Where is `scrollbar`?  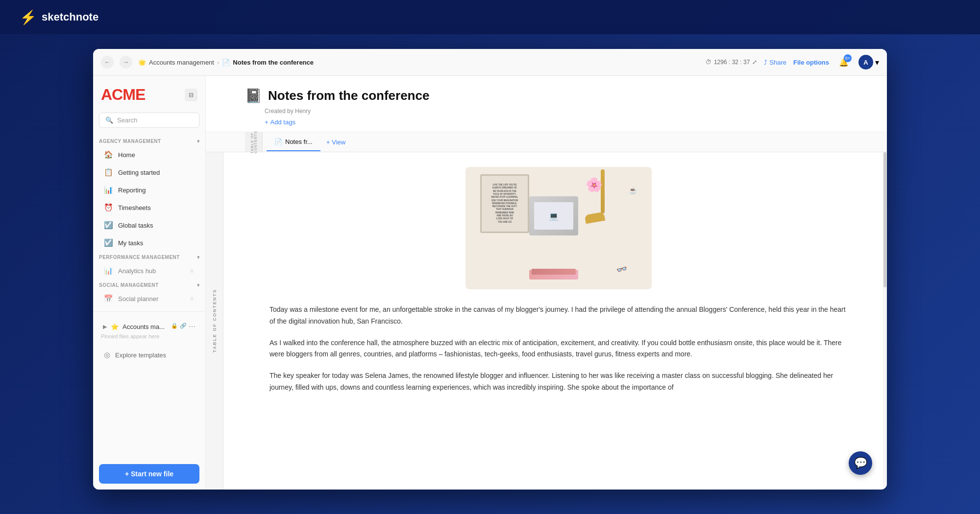
scrollbar is located at coordinates (885, 321).